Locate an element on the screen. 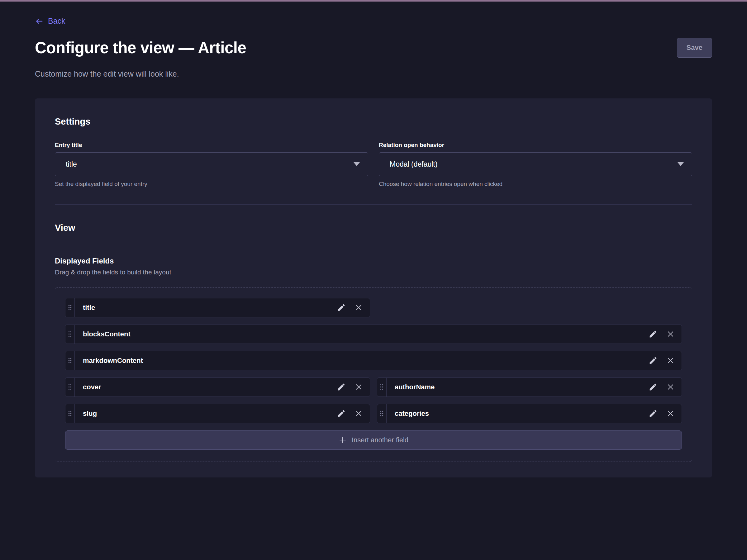 The image size is (747, 560). field-row: title is located at coordinates (217, 308).